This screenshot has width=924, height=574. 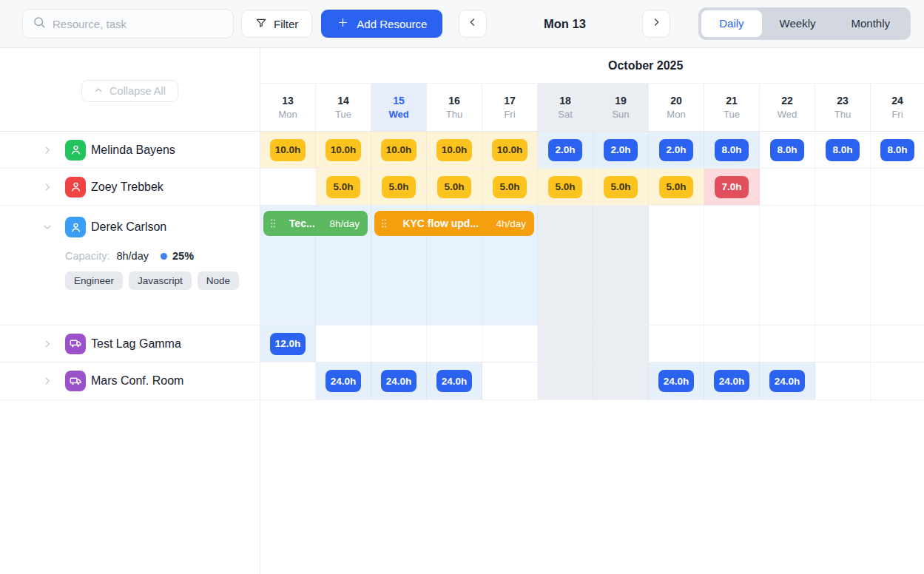 I want to click on day-cell-18: 5.0h, so click(x=565, y=186).